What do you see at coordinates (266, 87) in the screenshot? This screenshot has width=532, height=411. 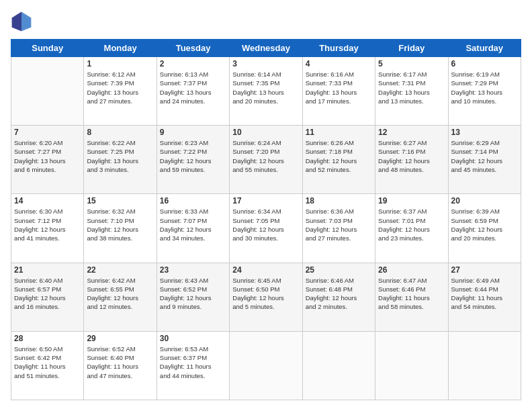 I see `day-info: Sunrise: 6:14 AM Sunset: 7:35 PM Dayligh…` at bounding box center [266, 87].